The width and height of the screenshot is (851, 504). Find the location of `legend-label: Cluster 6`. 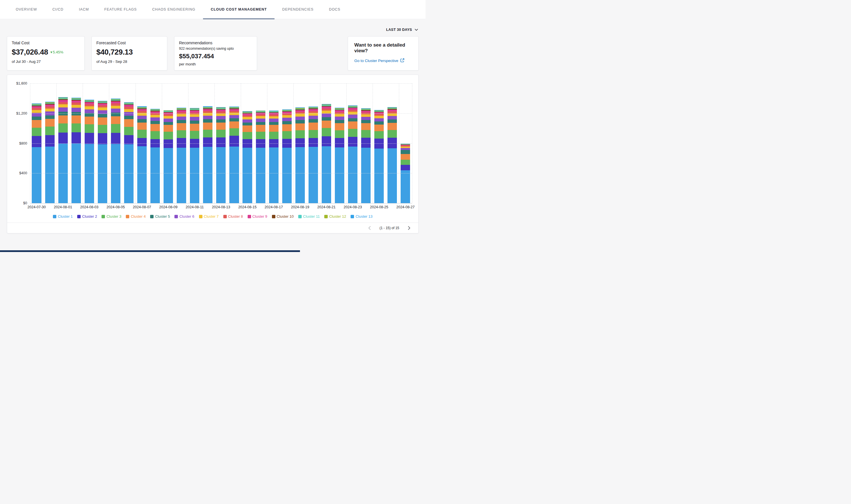

legend-label: Cluster 6 is located at coordinates (187, 217).